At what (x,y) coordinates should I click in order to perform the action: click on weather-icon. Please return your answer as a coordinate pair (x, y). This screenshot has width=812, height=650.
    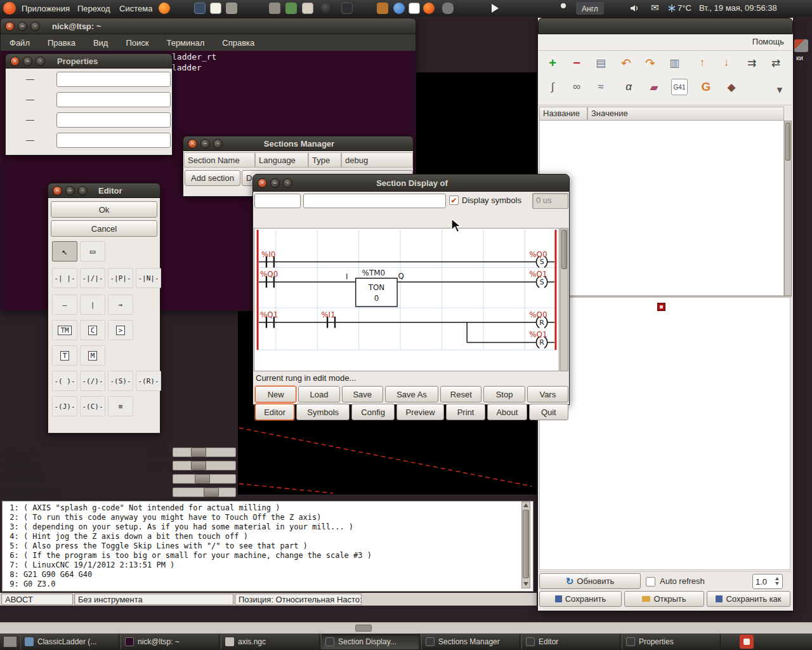
    Looking at the image, I should click on (672, 8).